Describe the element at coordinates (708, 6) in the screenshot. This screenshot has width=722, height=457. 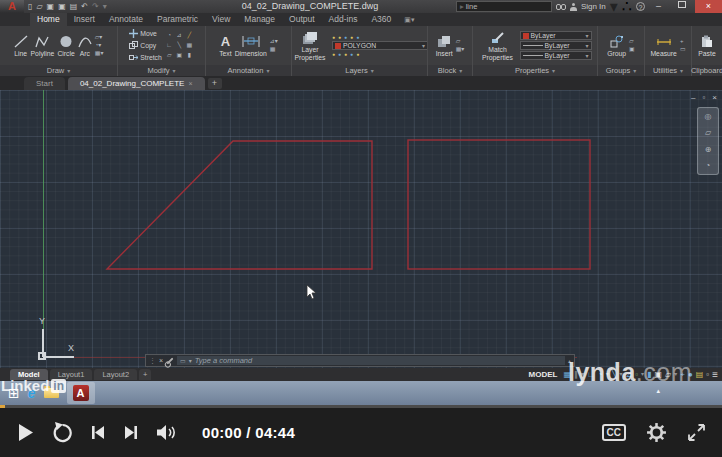
I see `close-button: ×` at that location.